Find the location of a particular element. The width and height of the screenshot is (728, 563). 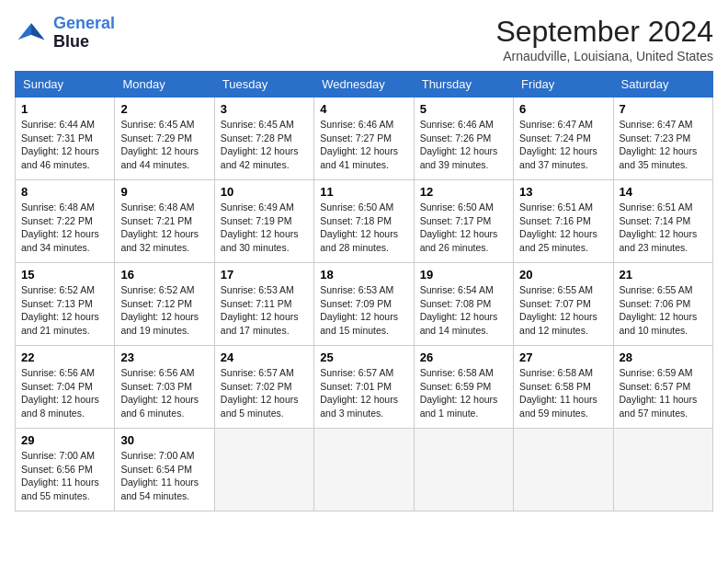

day-number: 19 is located at coordinates (463, 274).